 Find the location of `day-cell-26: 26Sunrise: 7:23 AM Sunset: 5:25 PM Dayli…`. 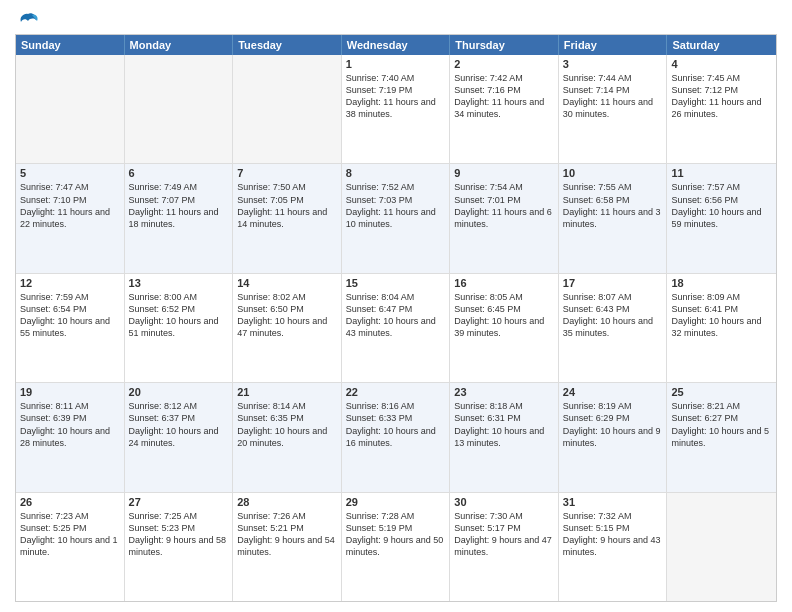

day-cell-26: 26Sunrise: 7:23 AM Sunset: 5:25 PM Dayli… is located at coordinates (70, 547).